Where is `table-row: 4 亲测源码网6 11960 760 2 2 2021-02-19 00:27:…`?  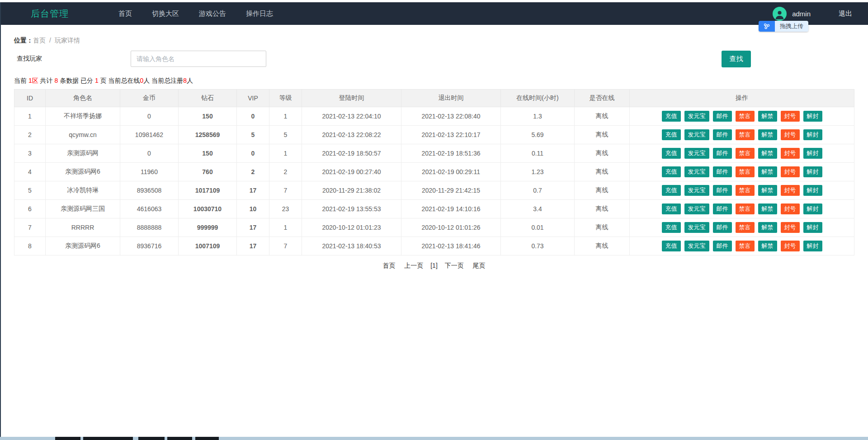 table-row: 4 亲测源码网6 11960 760 2 2 2021-02-19 00:27:… is located at coordinates (434, 172).